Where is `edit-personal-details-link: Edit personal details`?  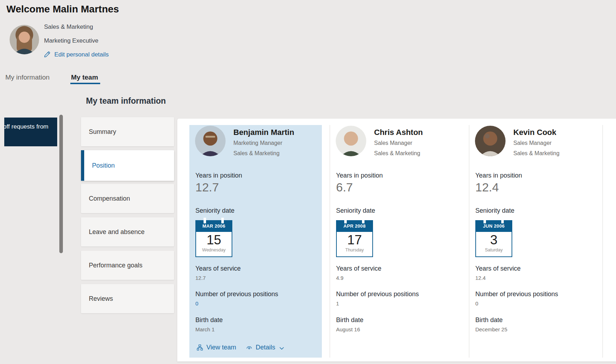
edit-personal-details-link: Edit personal details is located at coordinates (76, 55).